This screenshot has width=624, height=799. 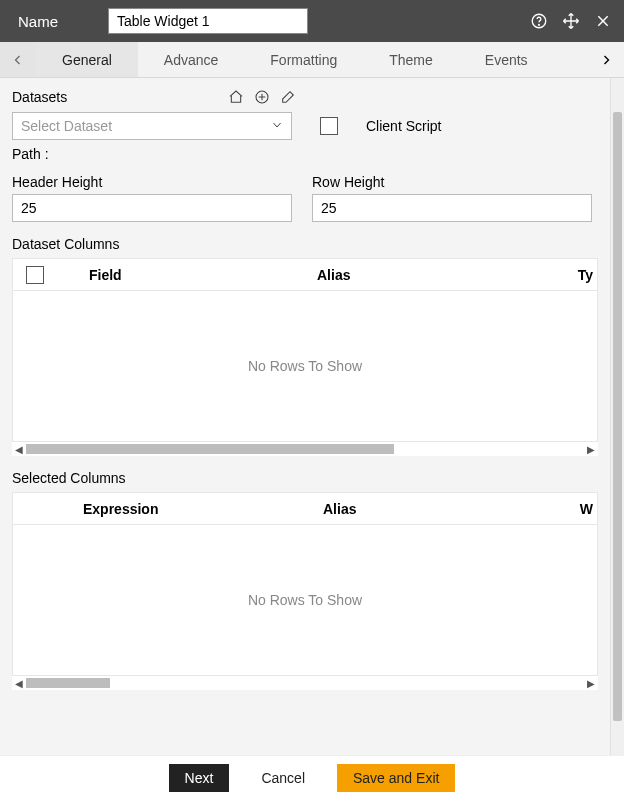 I want to click on help-icon, so click(x=539, y=21).